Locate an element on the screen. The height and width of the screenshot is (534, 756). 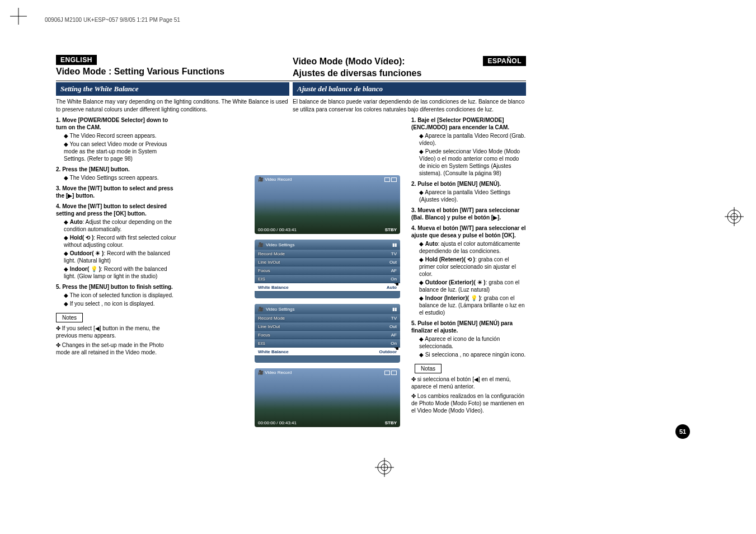
step-sub: Aparece el icono de la función seleccion… is located at coordinates (472, 343).